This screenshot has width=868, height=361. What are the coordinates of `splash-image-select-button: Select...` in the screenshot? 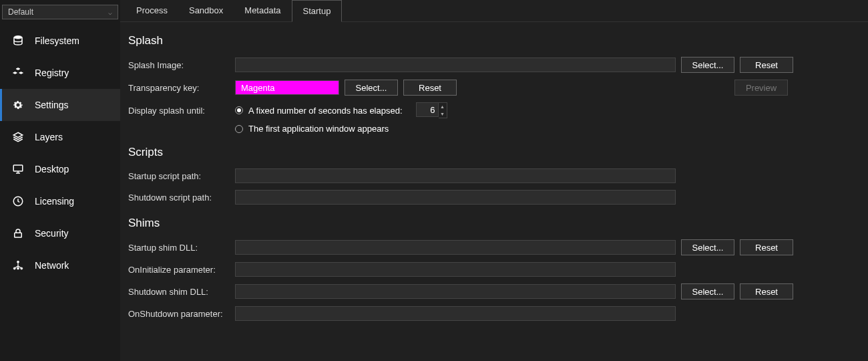 It's located at (708, 65).